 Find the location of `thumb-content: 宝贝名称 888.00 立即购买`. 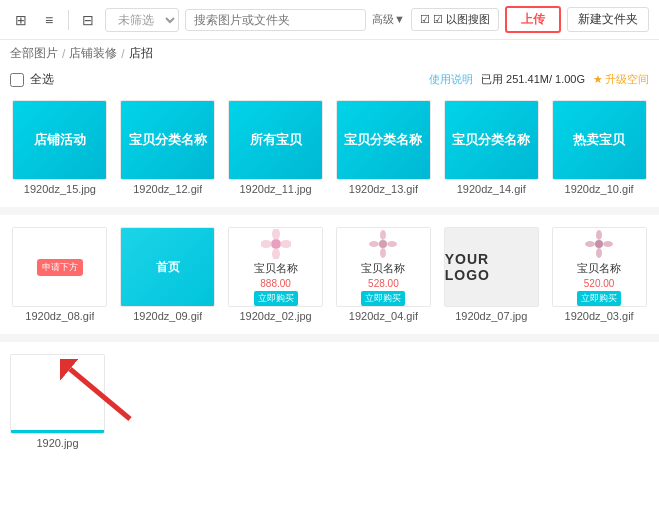

thumb-content: 宝贝名称 888.00 立即购买 is located at coordinates (276, 267).